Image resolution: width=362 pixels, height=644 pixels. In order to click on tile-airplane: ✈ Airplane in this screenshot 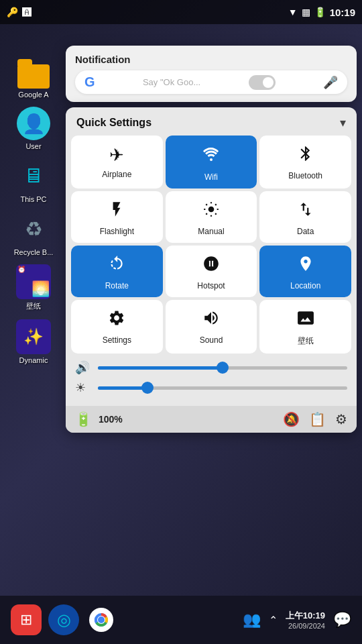, I will do `click(117, 162)`.